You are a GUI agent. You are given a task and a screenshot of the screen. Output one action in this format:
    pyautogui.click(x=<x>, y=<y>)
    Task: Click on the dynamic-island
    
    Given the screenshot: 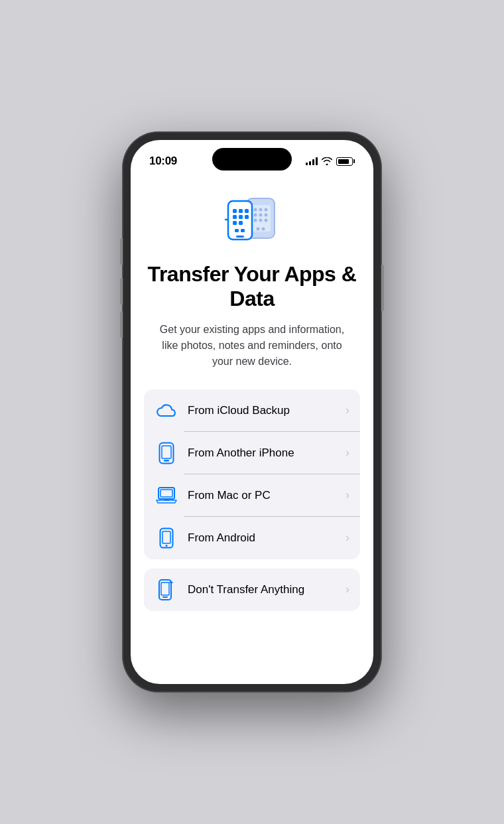 What is the action you would take?
    pyautogui.click(x=252, y=159)
    